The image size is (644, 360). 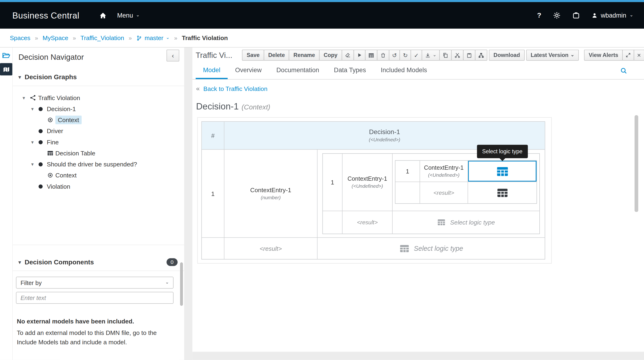 What do you see at coordinates (624, 71) in the screenshot?
I see `search-icon` at bounding box center [624, 71].